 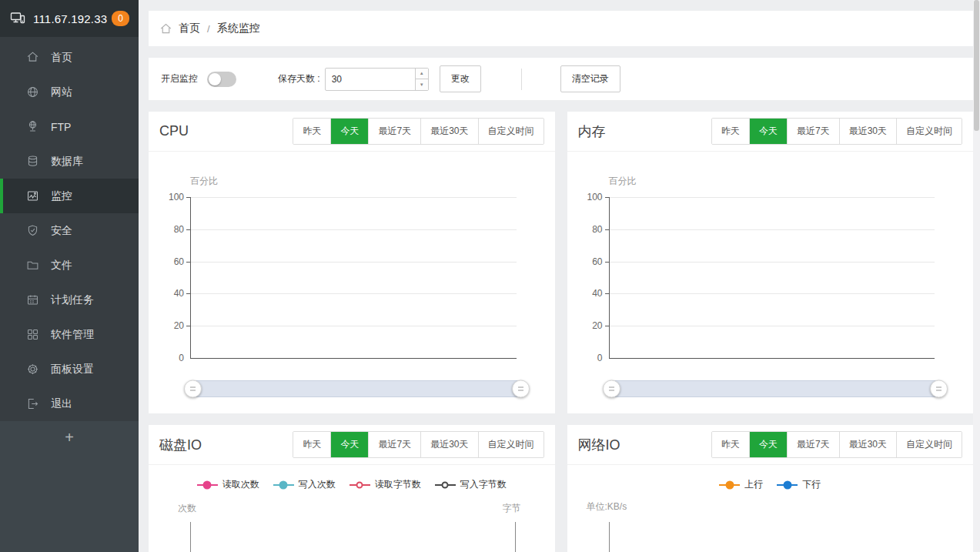 What do you see at coordinates (69, 487) in the screenshot?
I see `sidebar-footer: +` at bounding box center [69, 487].